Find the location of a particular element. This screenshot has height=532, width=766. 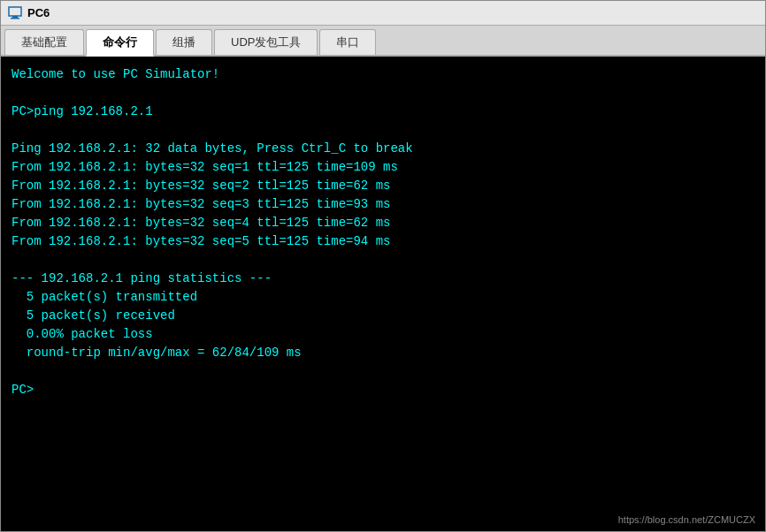

watermark: https://blog.csdn.net/ZCMUCZX is located at coordinates (686, 520).